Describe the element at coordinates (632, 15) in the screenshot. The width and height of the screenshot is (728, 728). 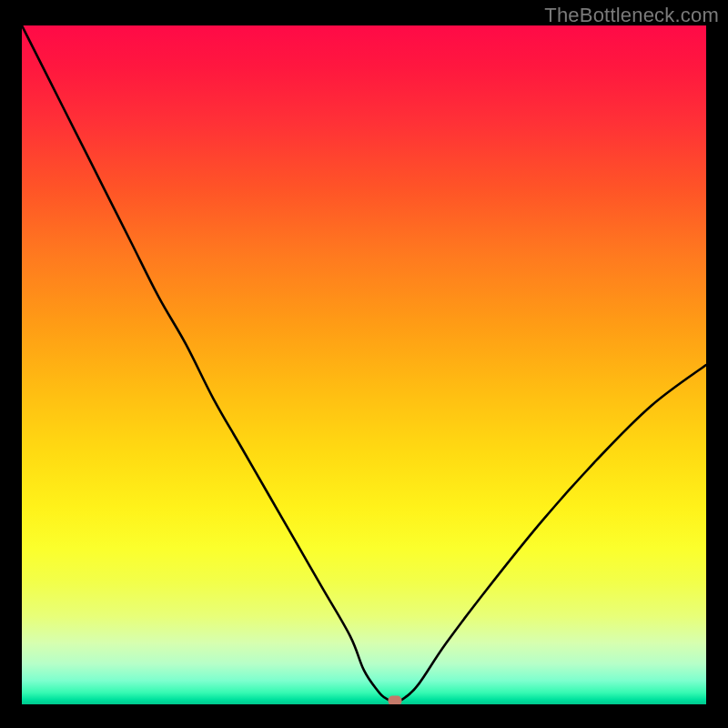
I see `watermark-text: TheBottleneck.com` at that location.